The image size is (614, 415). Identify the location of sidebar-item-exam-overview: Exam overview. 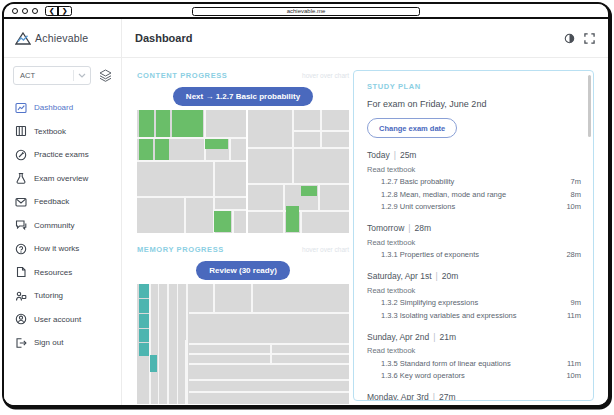
(62, 179).